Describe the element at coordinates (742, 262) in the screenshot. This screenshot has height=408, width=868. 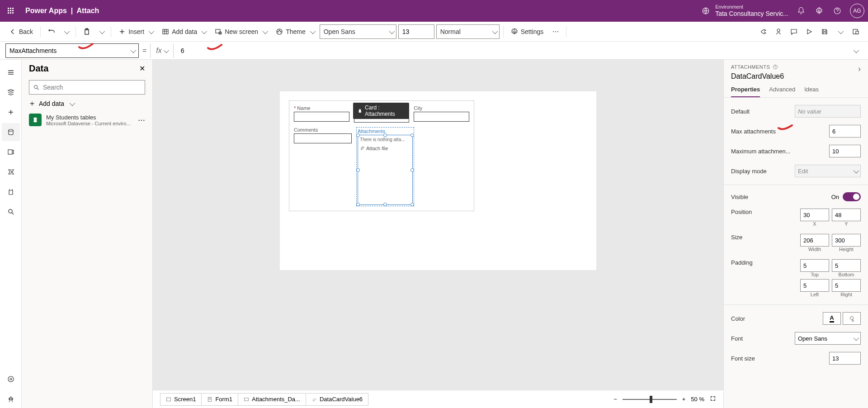
I see `prop-padding-label: Padding` at that location.